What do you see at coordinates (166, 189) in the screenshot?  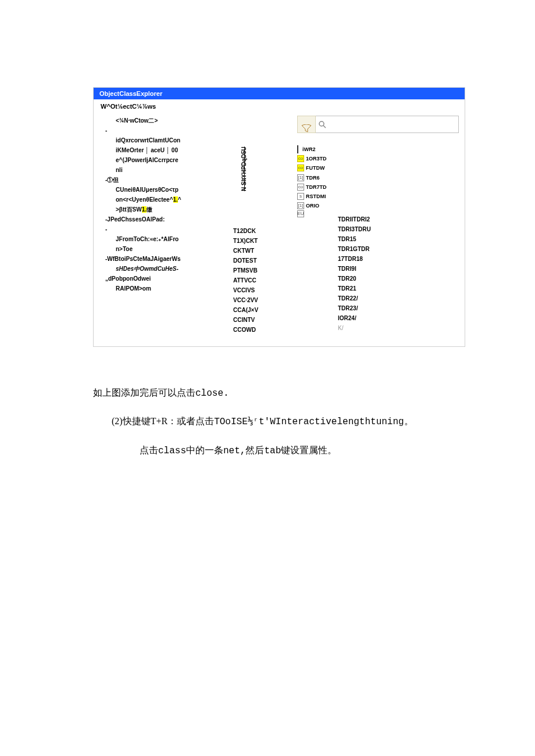 I see `tree-text: CUneiθAlUμersθCo<τp` at bounding box center [166, 189].